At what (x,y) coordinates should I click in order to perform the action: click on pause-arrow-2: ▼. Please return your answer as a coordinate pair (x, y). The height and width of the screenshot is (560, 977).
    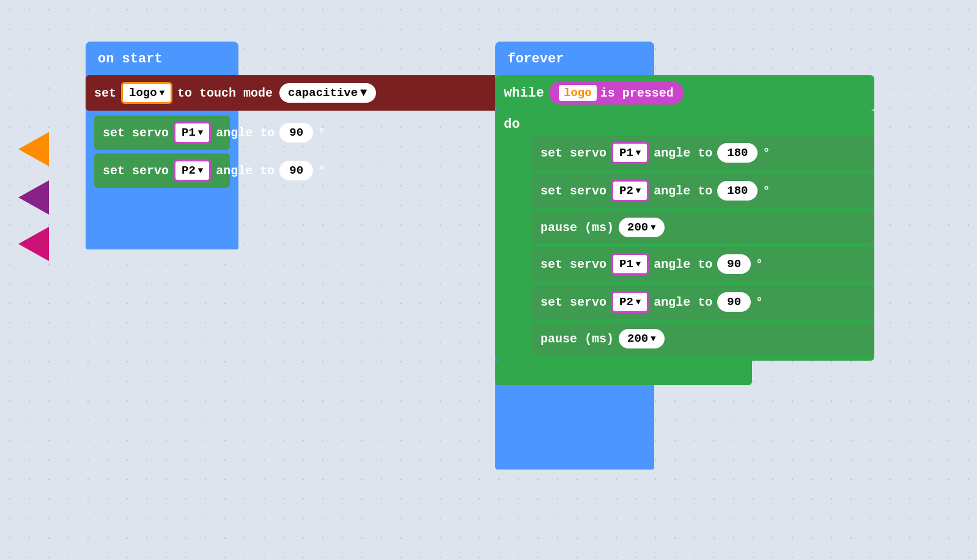
    Looking at the image, I should click on (653, 339).